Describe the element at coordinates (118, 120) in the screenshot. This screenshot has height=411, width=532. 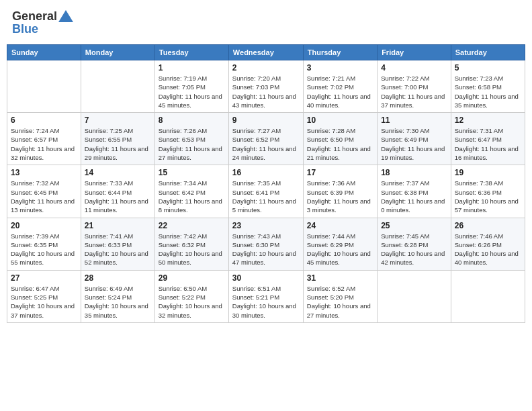
I see `day-number: 7` at that location.